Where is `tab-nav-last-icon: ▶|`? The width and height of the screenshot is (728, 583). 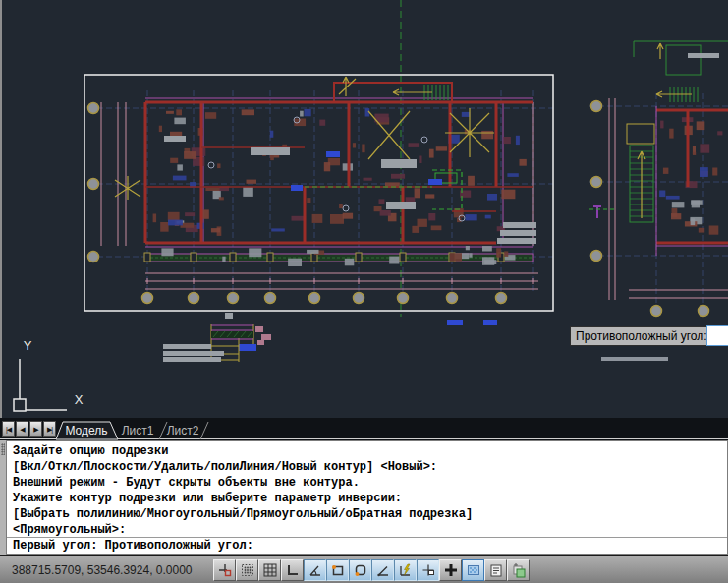 tab-nav-last-icon: ▶| is located at coordinates (49, 429).